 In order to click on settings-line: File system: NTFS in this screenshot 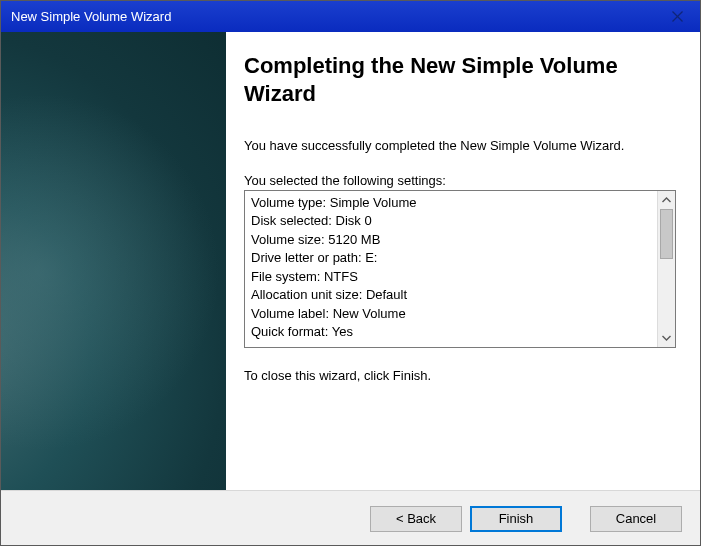, I will do `click(460, 278)`.